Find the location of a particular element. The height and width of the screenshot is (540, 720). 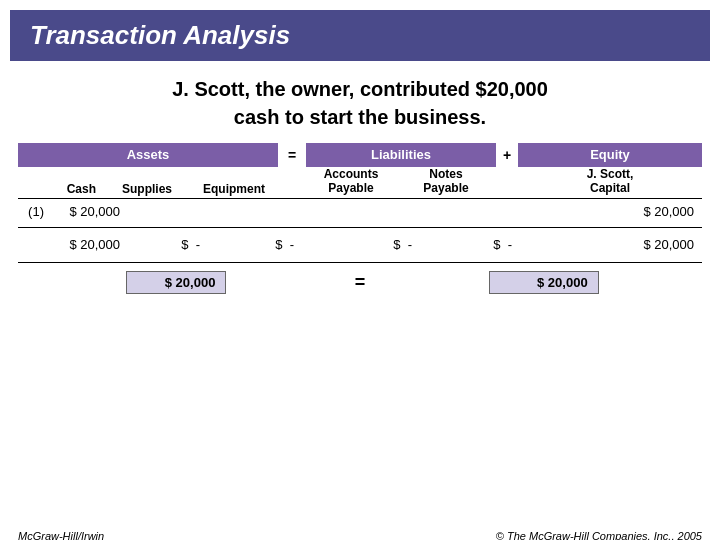

bcell-supplies: $ - is located at coordinates (168, 244).